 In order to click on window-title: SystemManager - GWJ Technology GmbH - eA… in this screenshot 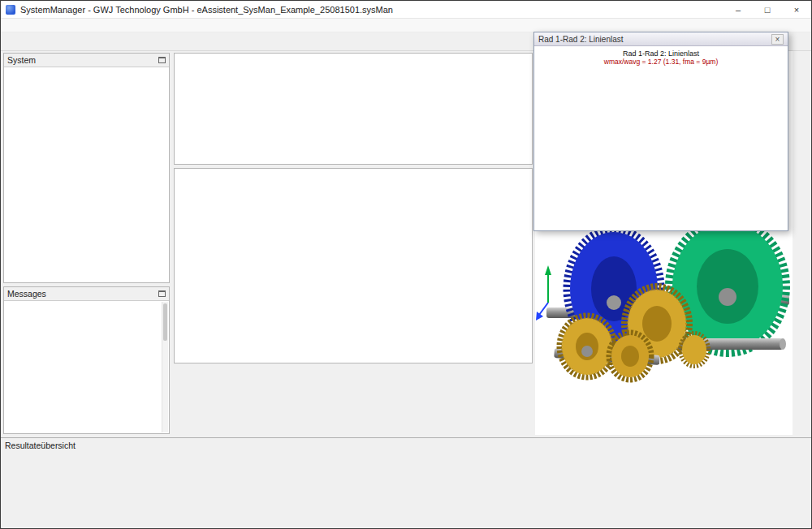, I will do `click(206, 10)`.